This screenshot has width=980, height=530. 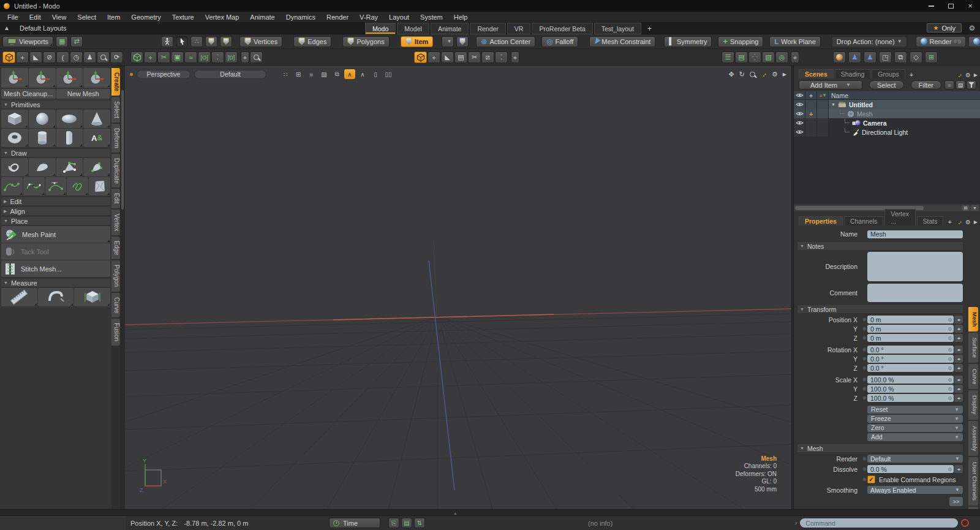 What do you see at coordinates (56, 221) in the screenshot?
I see `place-section-header: ▼ Place` at bounding box center [56, 221].